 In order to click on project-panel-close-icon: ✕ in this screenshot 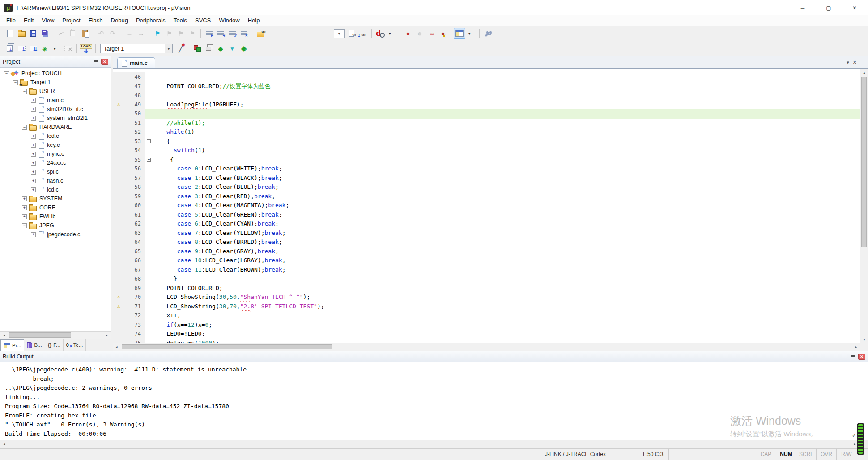, I will do `click(105, 62)`.